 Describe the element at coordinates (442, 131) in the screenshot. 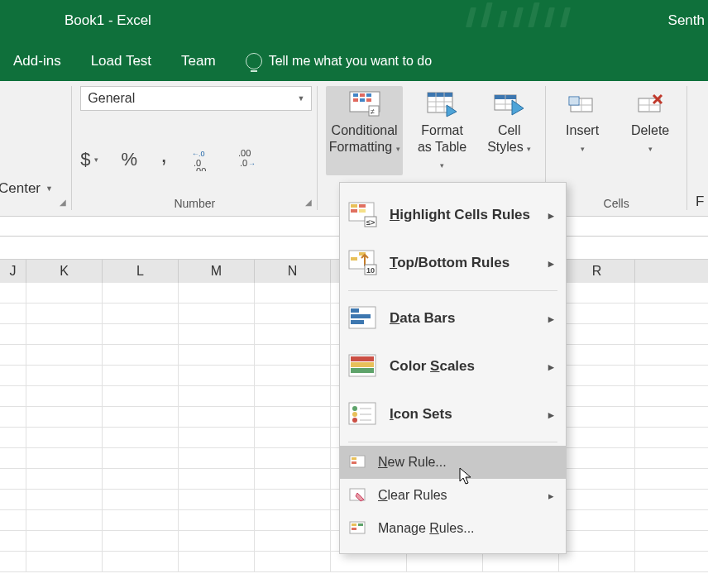

I see `format-as-table-button: Format as Table ▾` at that location.